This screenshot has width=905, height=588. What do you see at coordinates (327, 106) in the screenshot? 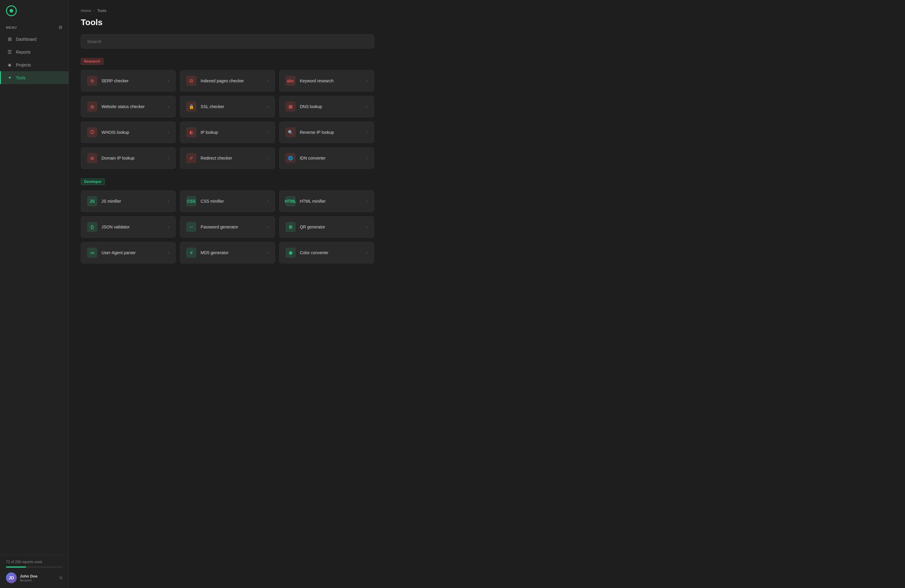
I see `tool-card-dns-lookup: ▤ DNS lookup ›` at bounding box center [327, 106].